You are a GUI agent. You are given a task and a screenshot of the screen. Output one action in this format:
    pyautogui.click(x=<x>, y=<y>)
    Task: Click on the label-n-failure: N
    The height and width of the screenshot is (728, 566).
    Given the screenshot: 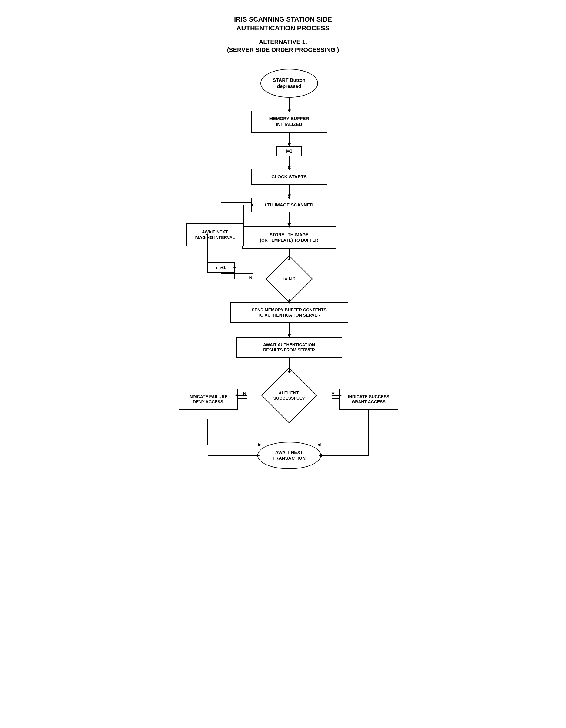 What is the action you would take?
    pyautogui.click(x=245, y=394)
    